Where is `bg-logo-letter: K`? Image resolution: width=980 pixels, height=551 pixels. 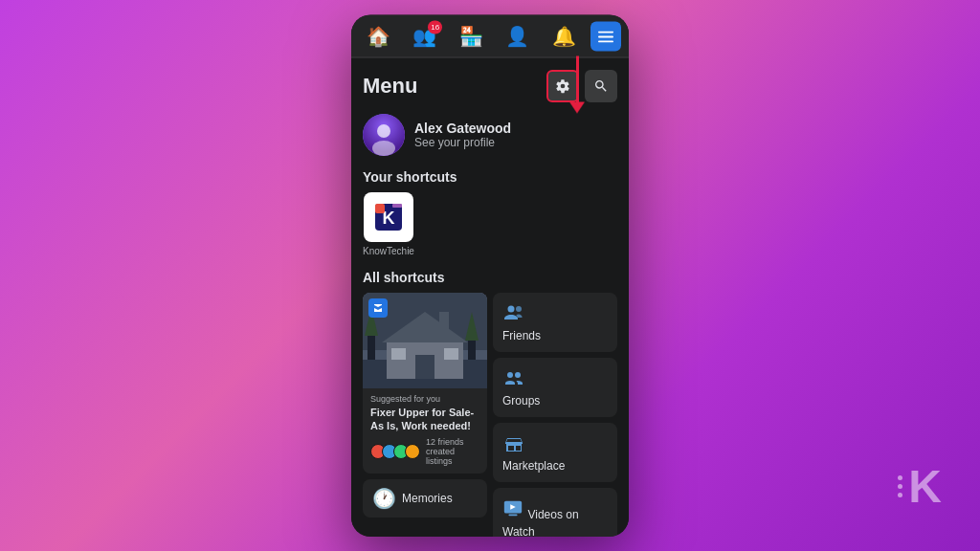
bg-logo-letter: K is located at coordinates (924, 486).